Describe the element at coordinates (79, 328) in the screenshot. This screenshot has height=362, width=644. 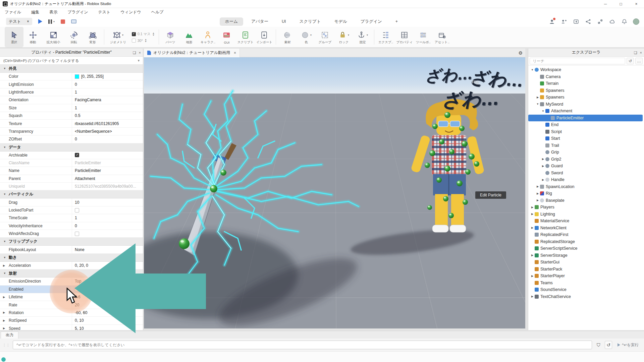
I see `property-value: 5, 10` at that location.